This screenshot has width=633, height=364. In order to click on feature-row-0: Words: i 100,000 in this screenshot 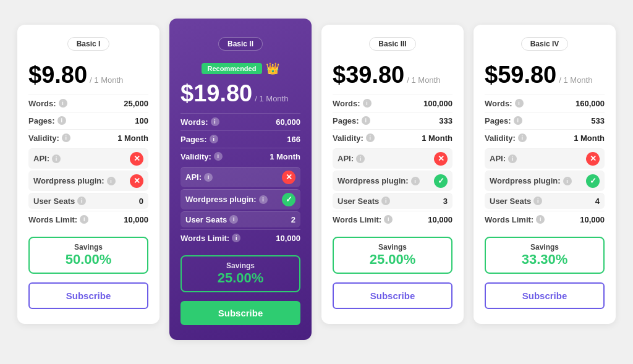, I will do `click(393, 103)`.